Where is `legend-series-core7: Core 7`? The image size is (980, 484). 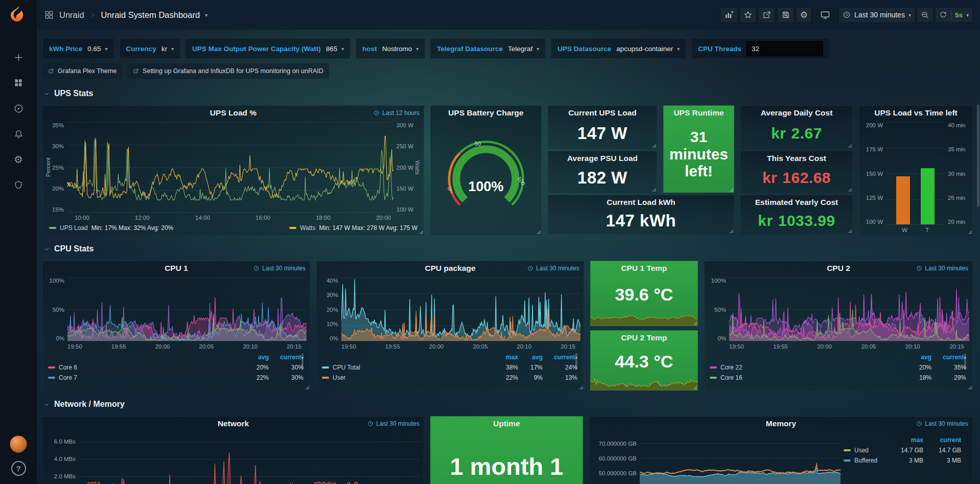
legend-series-core7: Core 7 is located at coordinates (145, 378).